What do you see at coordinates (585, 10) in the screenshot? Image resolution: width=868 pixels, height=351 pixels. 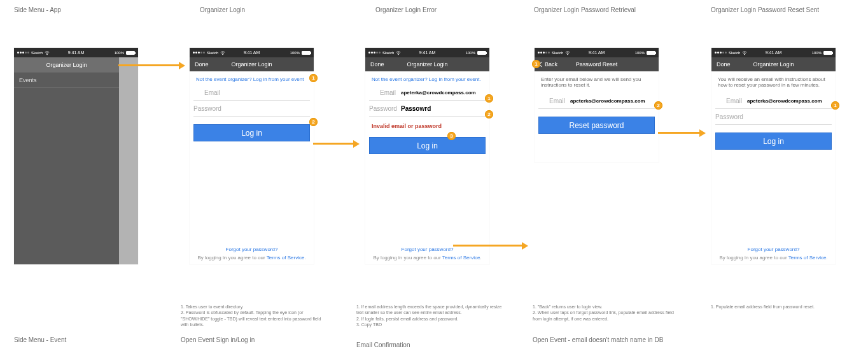 I see `title-password-retrieval: Organizer Login Password Retrieval` at bounding box center [585, 10].